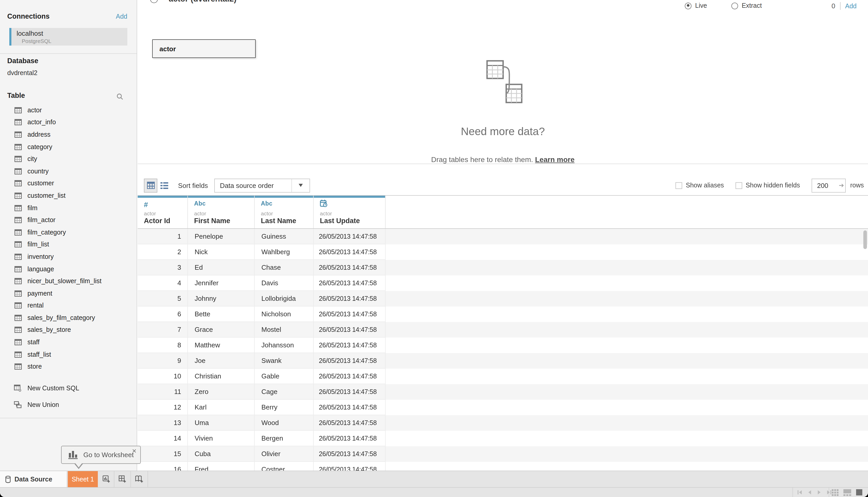 Image resolution: width=868 pixels, height=497 pixels. What do you see at coordinates (827, 185) in the screenshot?
I see `row-count-input` at bounding box center [827, 185].